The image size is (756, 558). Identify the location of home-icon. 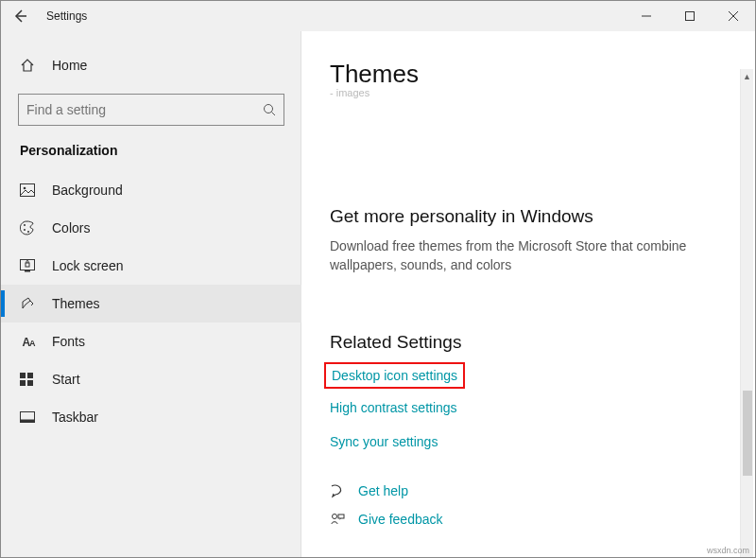
(28, 65).